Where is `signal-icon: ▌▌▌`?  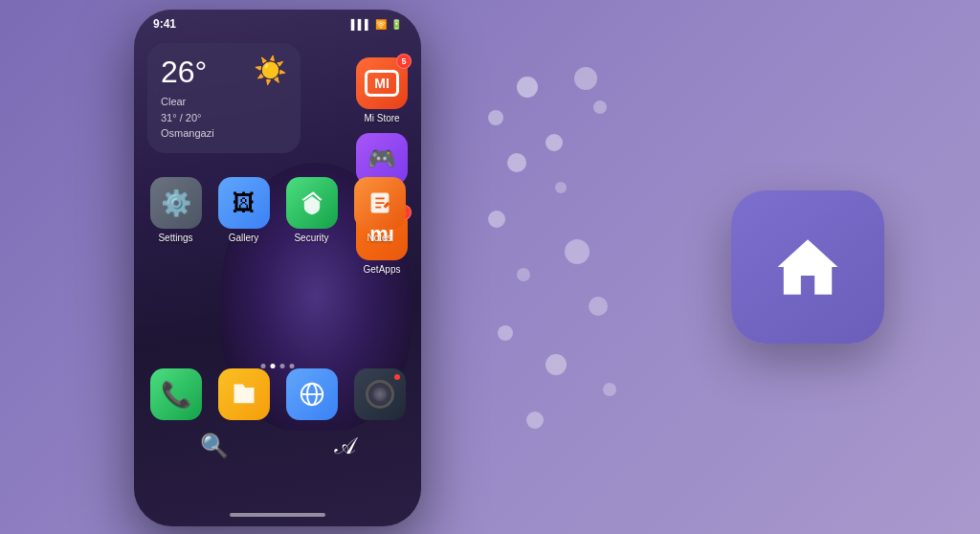
signal-icon: ▌▌▌ is located at coordinates (362, 25).